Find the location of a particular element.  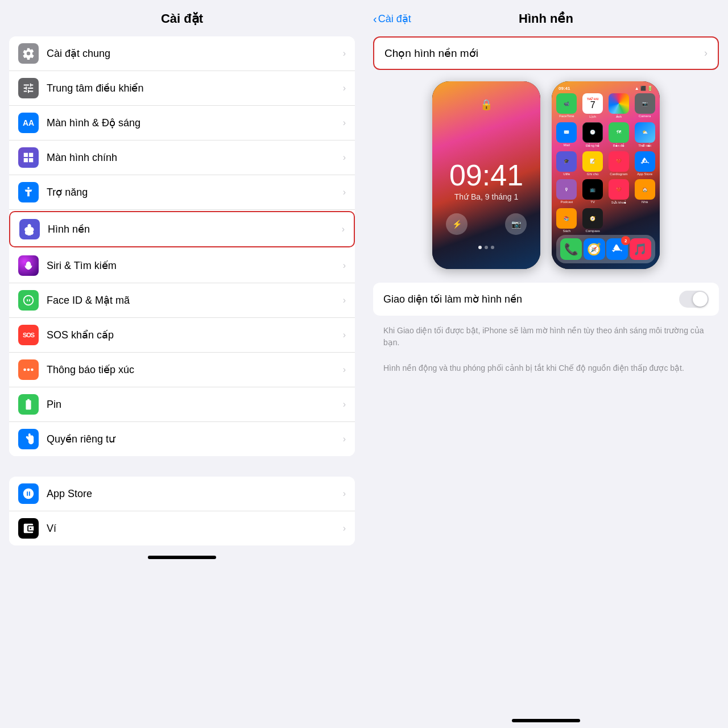

item-label-cai-dat-chung: Cài đặt chung is located at coordinates (195, 53).